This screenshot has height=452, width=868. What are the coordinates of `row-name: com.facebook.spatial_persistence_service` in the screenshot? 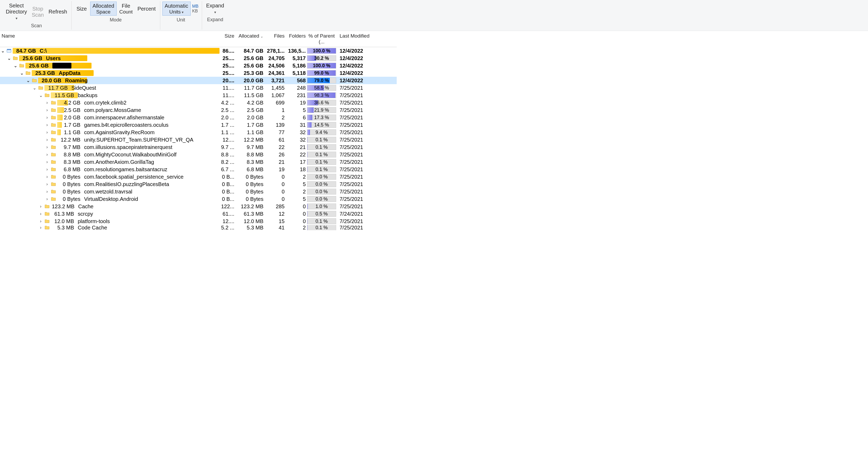 It's located at (134, 177).